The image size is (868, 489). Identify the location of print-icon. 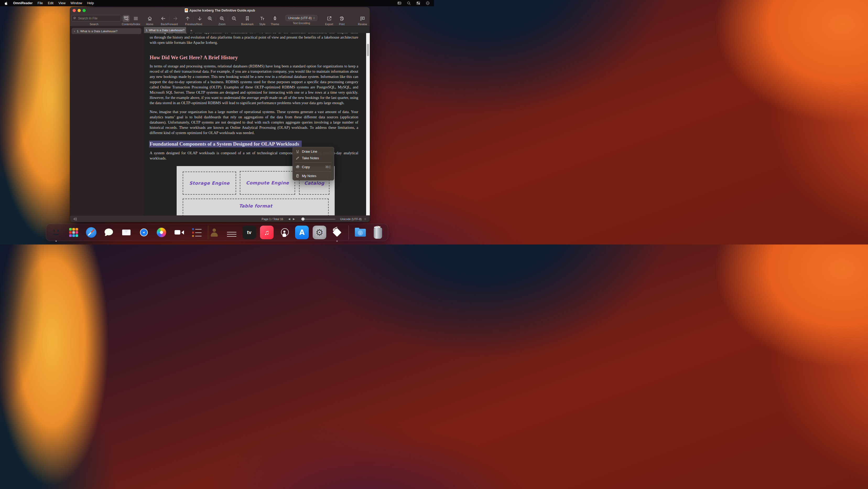
(342, 19).